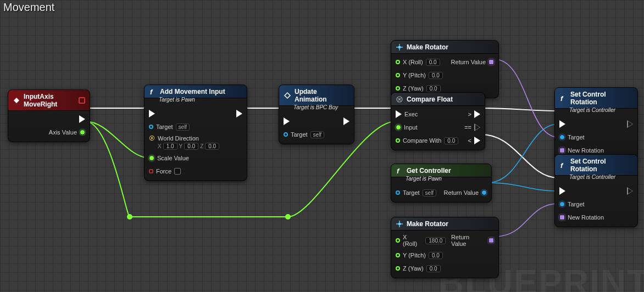 The width and height of the screenshot is (644, 292). Describe the element at coordinates (317, 96) in the screenshot. I see `node-header: Update Animation` at that location.